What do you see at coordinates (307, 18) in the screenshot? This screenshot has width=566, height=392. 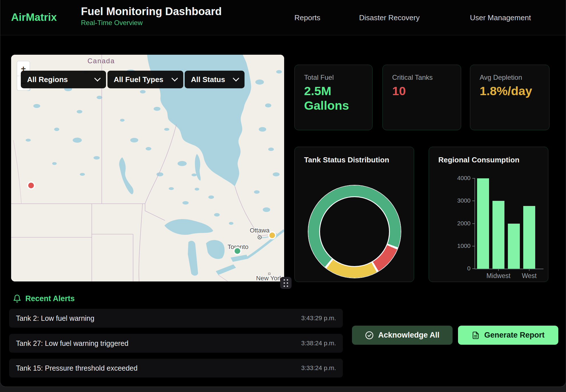 I see `nav-reports: Reports` at bounding box center [307, 18].